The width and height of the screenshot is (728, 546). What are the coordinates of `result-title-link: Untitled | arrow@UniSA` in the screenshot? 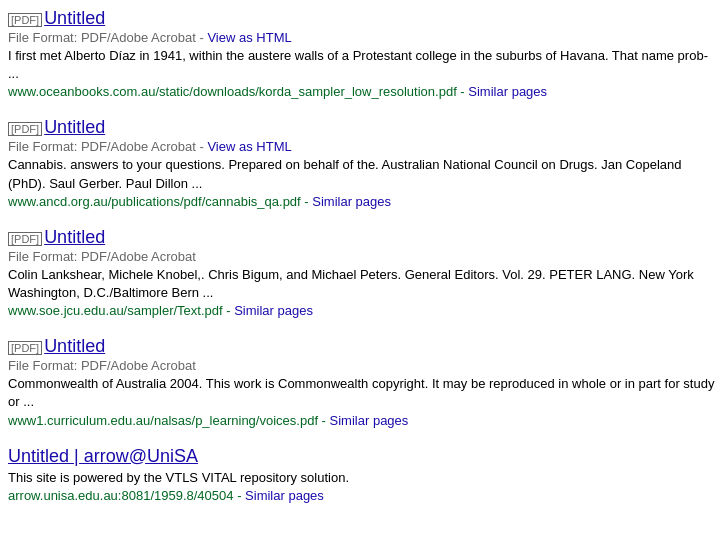 It's located at (103, 456).